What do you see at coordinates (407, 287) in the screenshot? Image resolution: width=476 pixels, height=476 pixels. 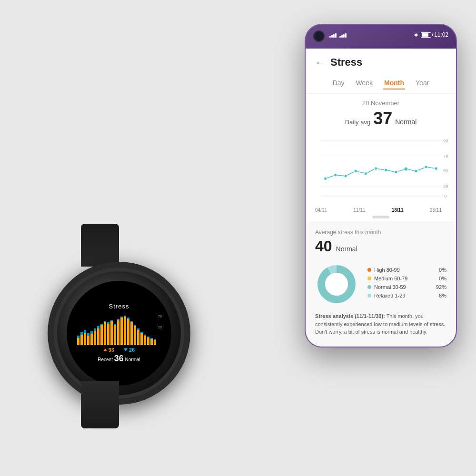 I see `legend-item-normal: Normal 30-59 92%` at bounding box center [407, 287].